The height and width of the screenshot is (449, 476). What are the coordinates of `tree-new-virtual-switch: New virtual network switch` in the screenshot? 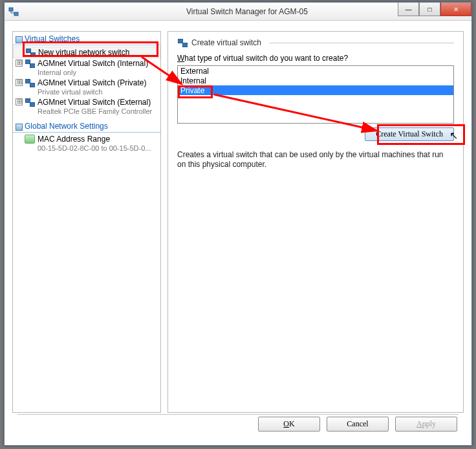 It's located at (87, 52).